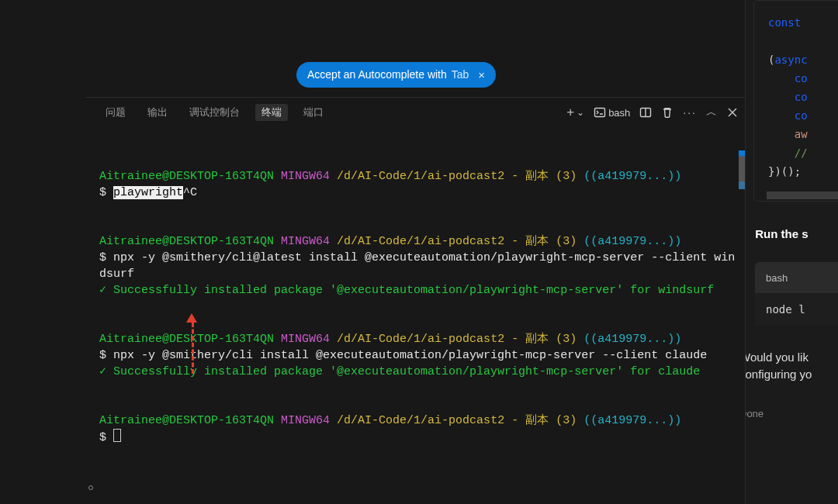  Describe the element at coordinates (791, 252) in the screenshot. I see `side-panel: const (async co co co aw // })(); 3. Run…` at that location.